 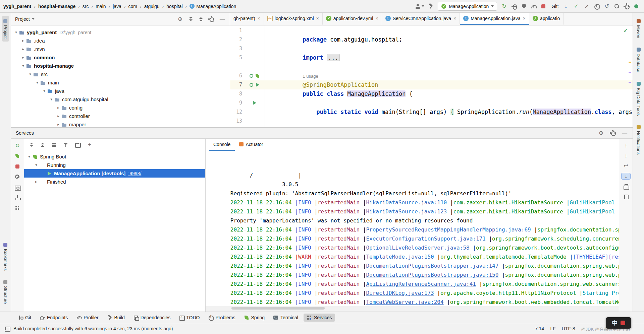 What do you see at coordinates (210, 6) in the screenshot?
I see `breadcrumb-item: ManageApplication` at bounding box center [210, 6].